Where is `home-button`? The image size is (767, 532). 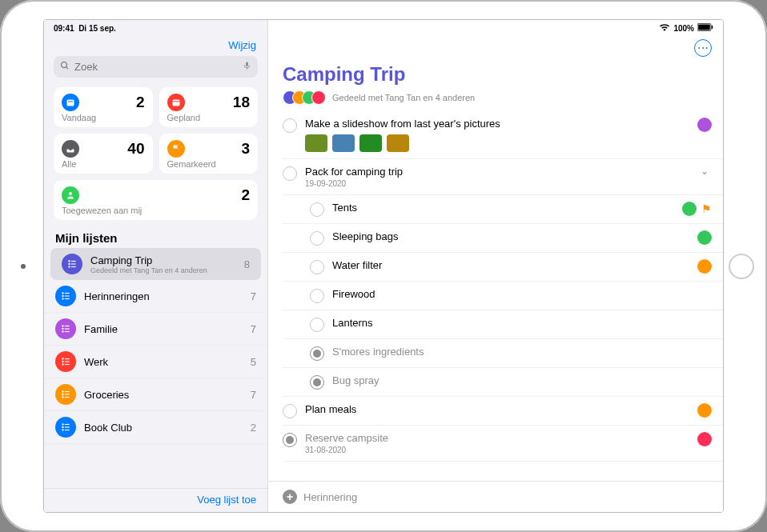
home-button is located at coordinates (741, 266).